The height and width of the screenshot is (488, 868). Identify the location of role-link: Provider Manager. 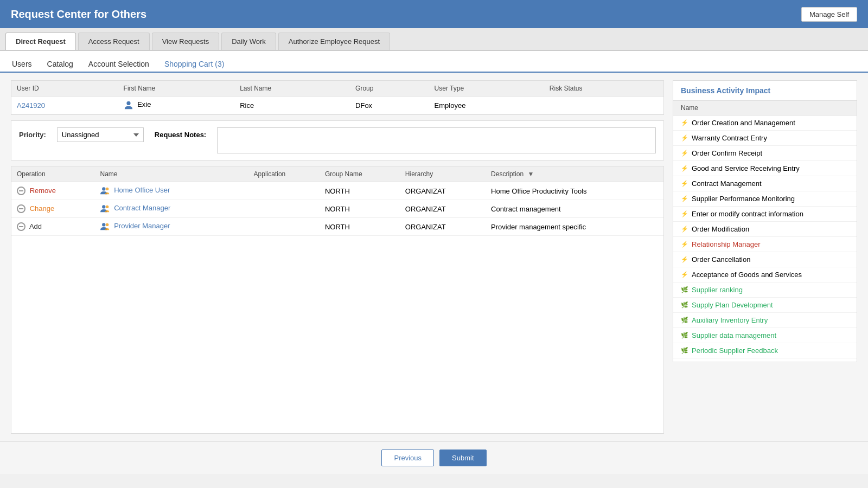
(142, 226).